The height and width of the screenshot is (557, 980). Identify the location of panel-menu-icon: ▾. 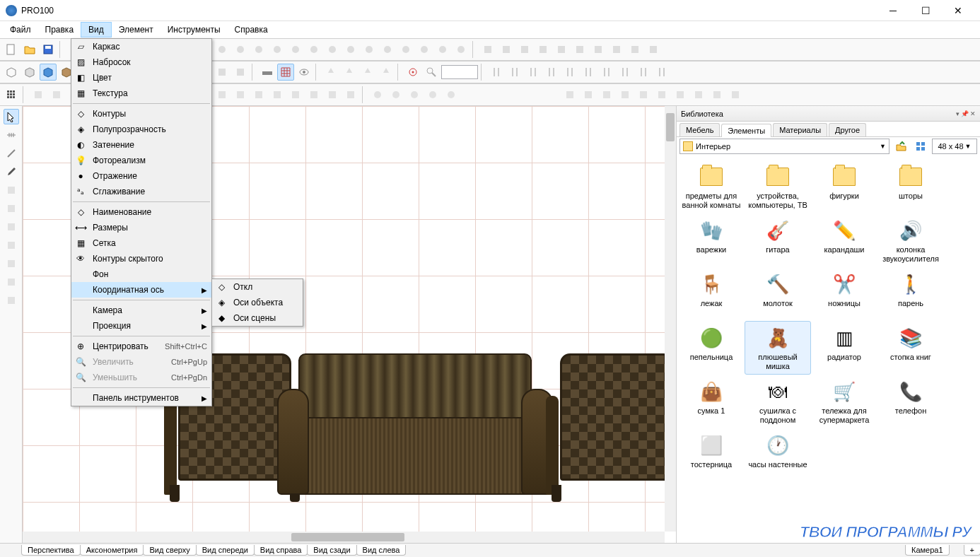
(957, 114).